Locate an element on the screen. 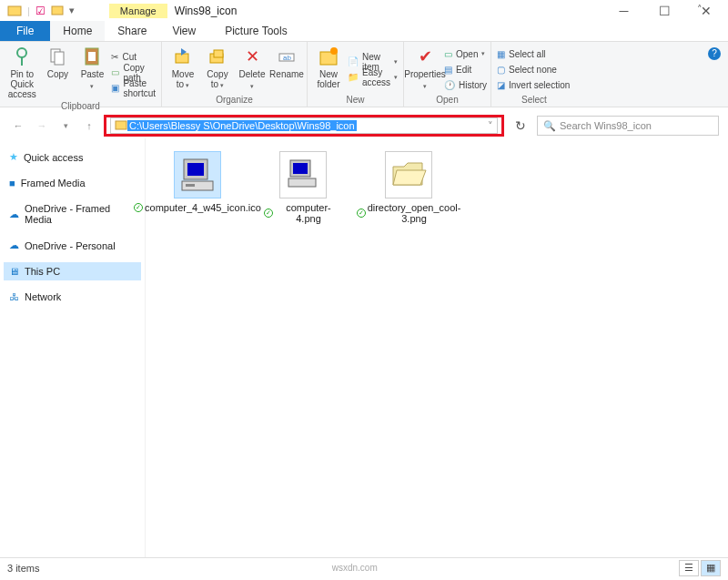 This screenshot has height=580, width=728. minimize-button: ─ is located at coordinates (624, 11).